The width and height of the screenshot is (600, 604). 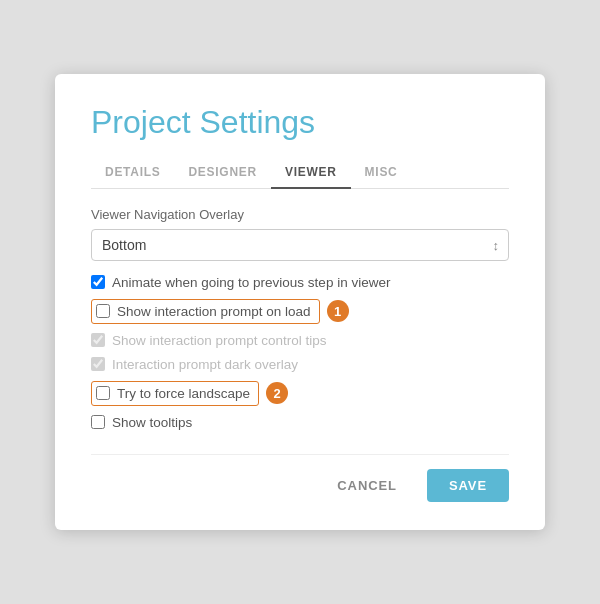 I want to click on show-tooltips-row: Show tooltips, so click(x=300, y=422).